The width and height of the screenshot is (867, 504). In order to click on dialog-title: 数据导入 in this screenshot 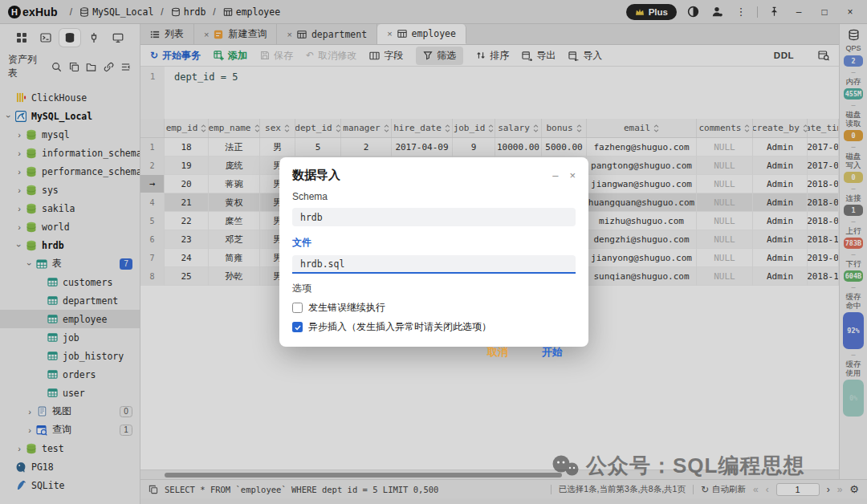, I will do `click(316, 175)`.